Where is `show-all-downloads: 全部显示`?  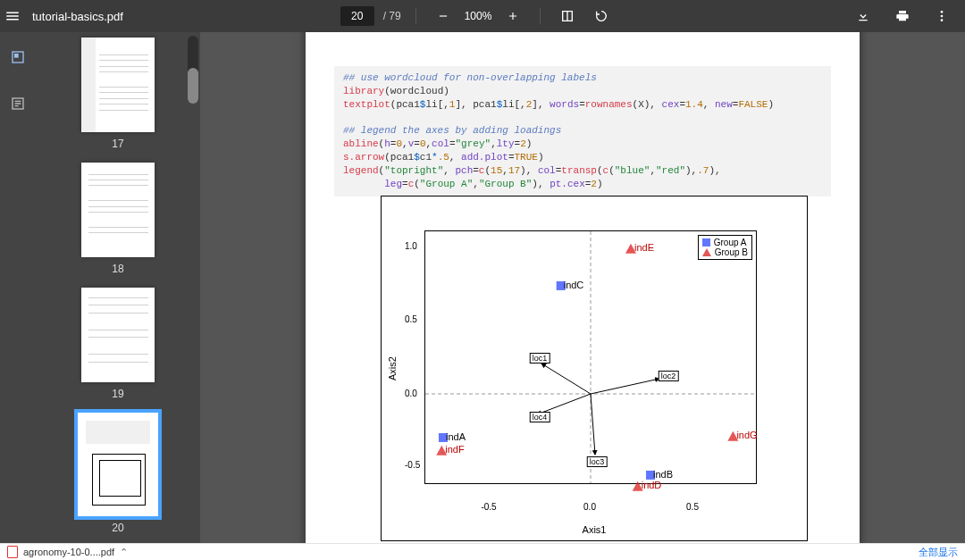 show-all-downloads: 全部显示 is located at coordinates (938, 552).